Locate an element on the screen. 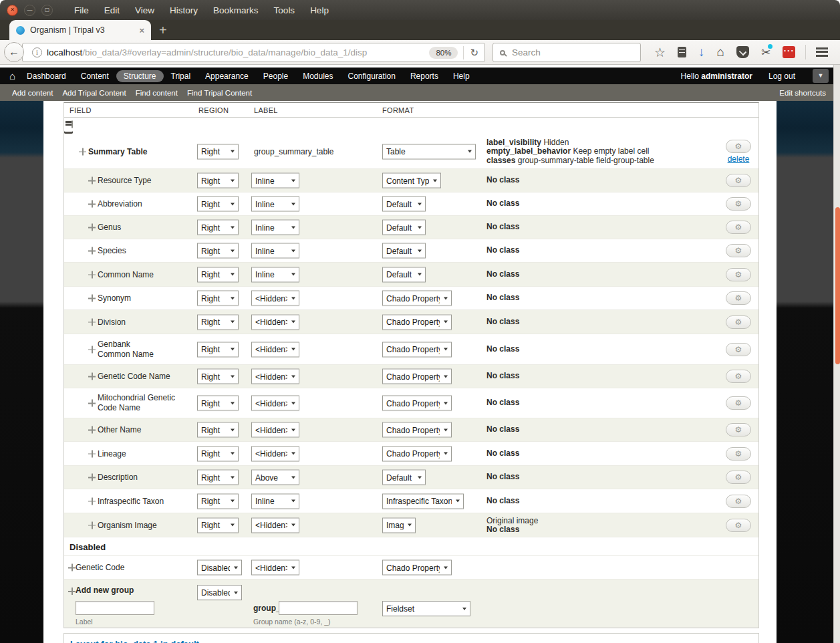  admin-item-structure: Structure is located at coordinates (140, 76).